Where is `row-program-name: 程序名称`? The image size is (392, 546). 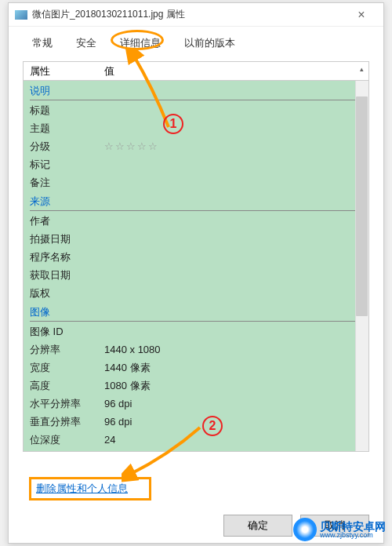
row-program-name: 程序名称 is located at coordinates (196, 257).